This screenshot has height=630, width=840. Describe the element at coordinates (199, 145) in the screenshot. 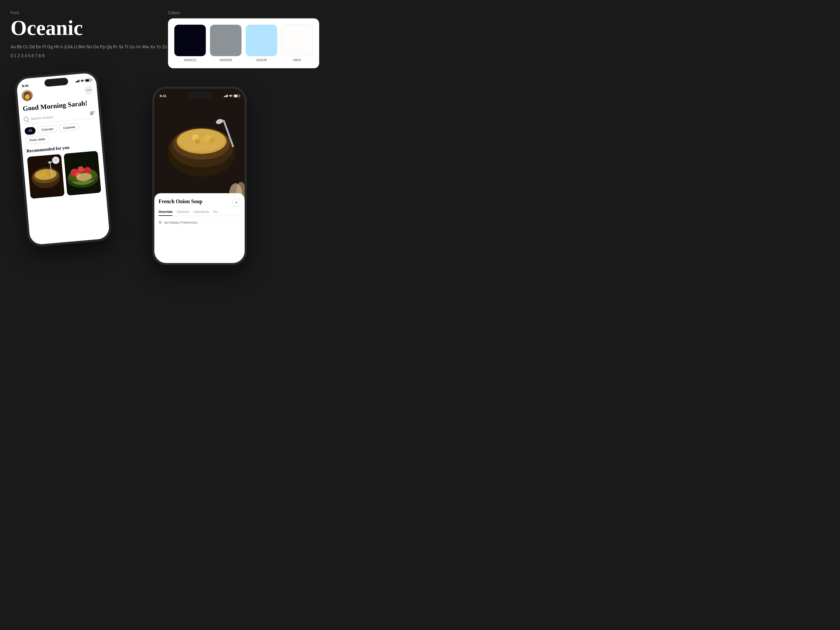

I see `food-background` at that location.